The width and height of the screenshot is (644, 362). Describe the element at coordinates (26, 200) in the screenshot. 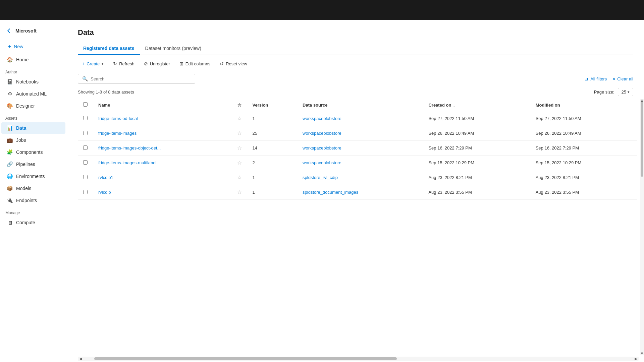

I see `endpoints-label: Endpoints` at that location.